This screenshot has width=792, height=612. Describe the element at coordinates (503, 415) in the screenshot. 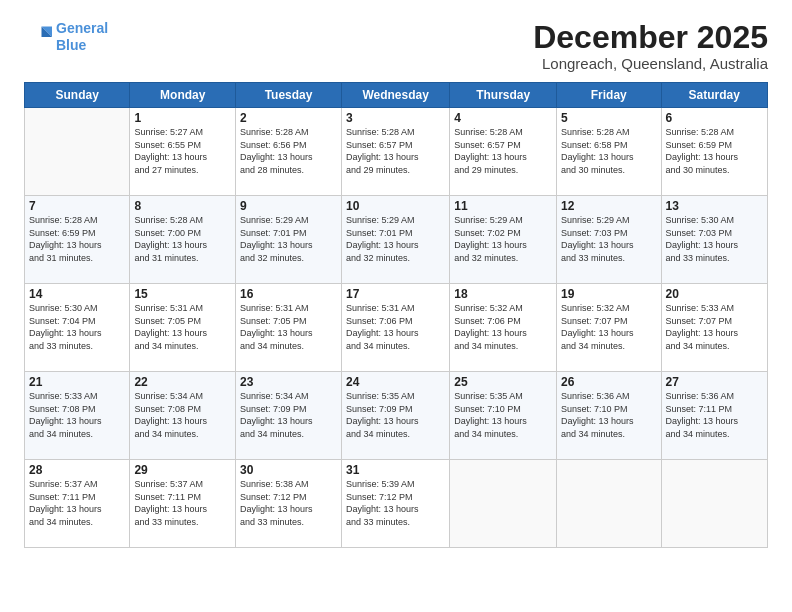

I see `day-info: Sunrise: 5:35 AM Sunset: 7:10 PM Dayligh…` at that location.